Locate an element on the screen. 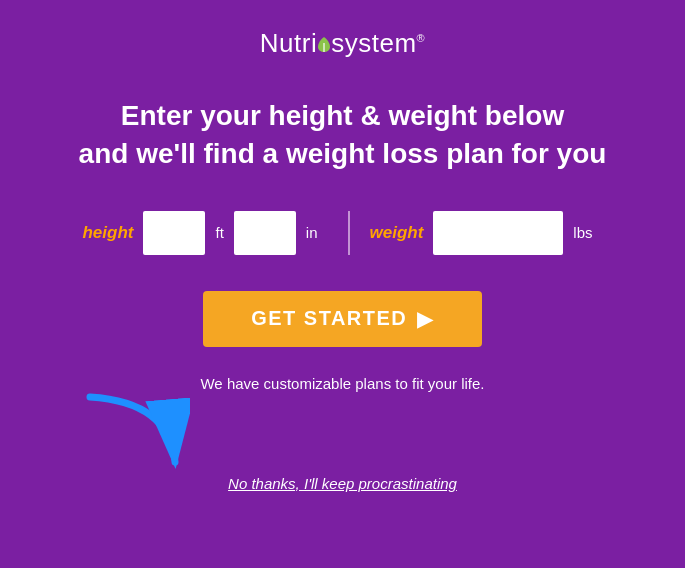 The height and width of the screenshot is (568, 685). weight-label: weight is located at coordinates (397, 233).